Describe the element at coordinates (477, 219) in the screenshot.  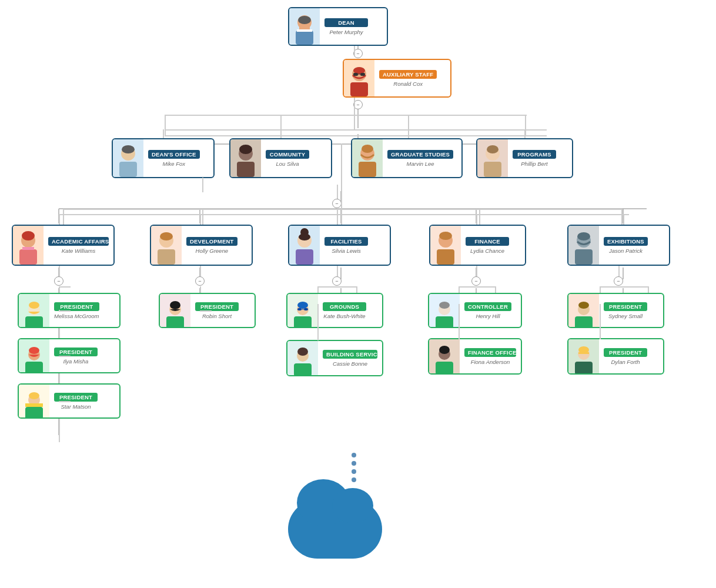
I see `dept-v4` at that location.